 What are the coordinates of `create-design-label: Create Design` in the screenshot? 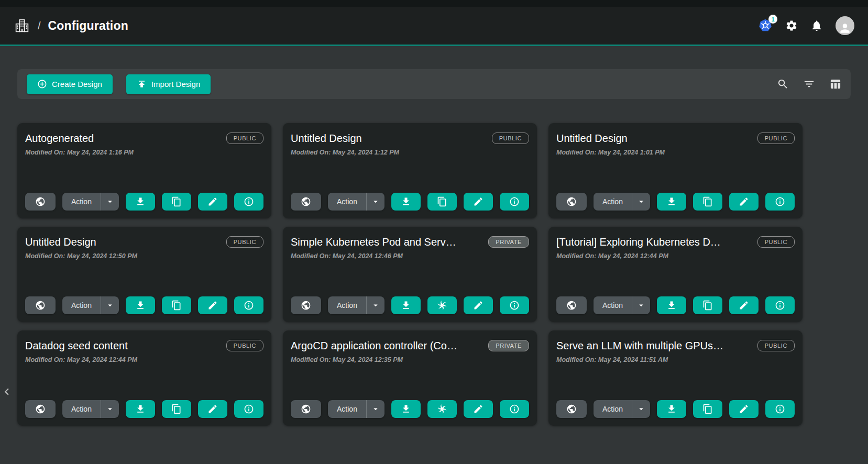 It's located at (77, 84).